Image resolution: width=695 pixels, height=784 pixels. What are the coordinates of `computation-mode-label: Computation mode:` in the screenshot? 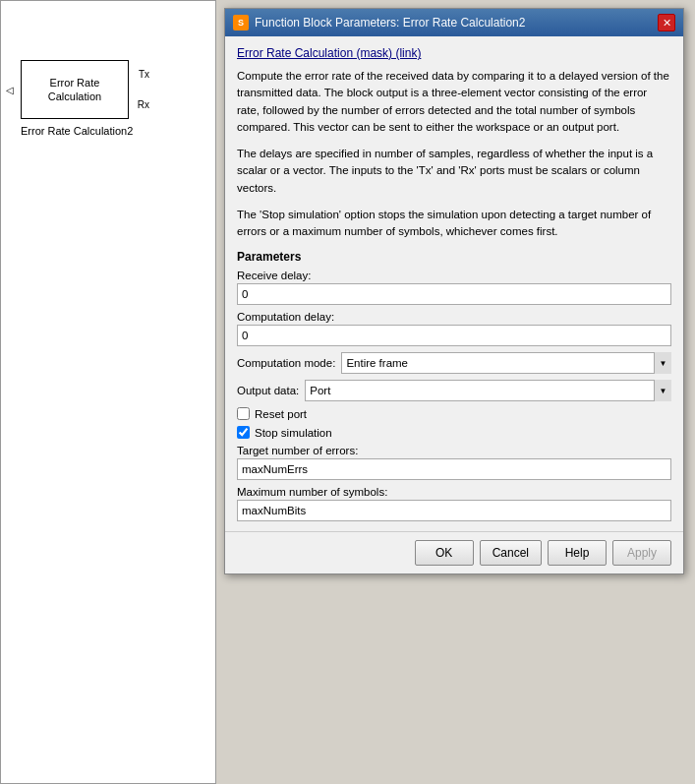 It's located at (286, 363).